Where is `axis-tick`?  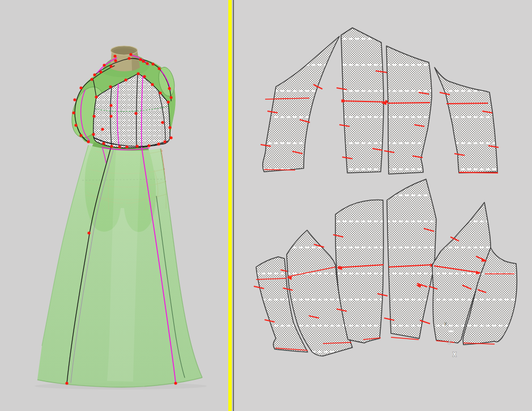
axis-tick is located at coordinates (451, 331).